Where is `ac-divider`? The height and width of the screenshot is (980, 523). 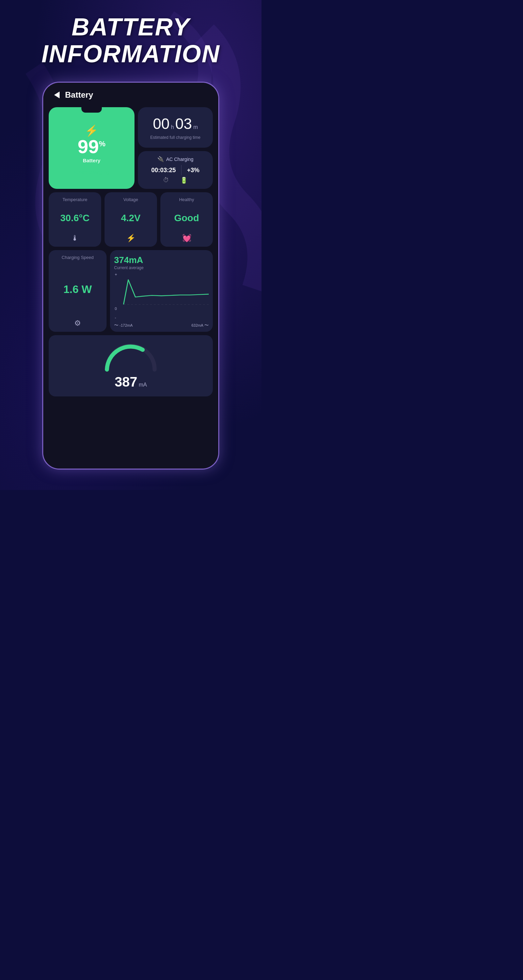 ac-divider is located at coordinates (181, 170).